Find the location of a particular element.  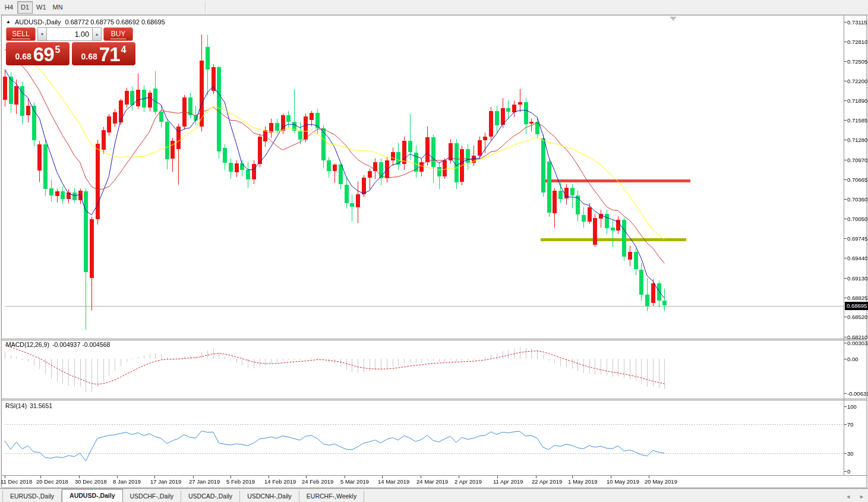

timeframe-button-w1: W1 is located at coordinates (42, 7).